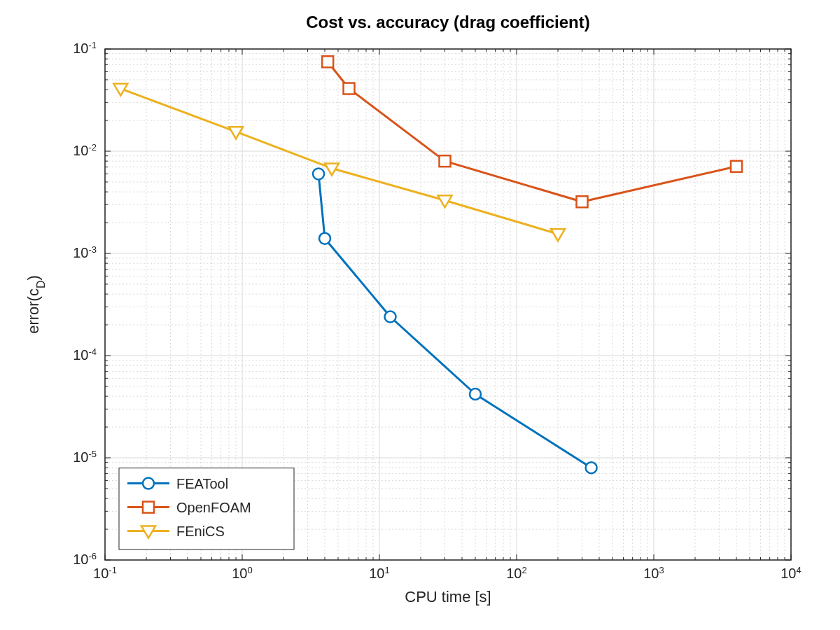 This screenshot has width=840, height=630. Describe the element at coordinates (85, 253) in the screenshot. I see `svg-text: 10-3` at that location.